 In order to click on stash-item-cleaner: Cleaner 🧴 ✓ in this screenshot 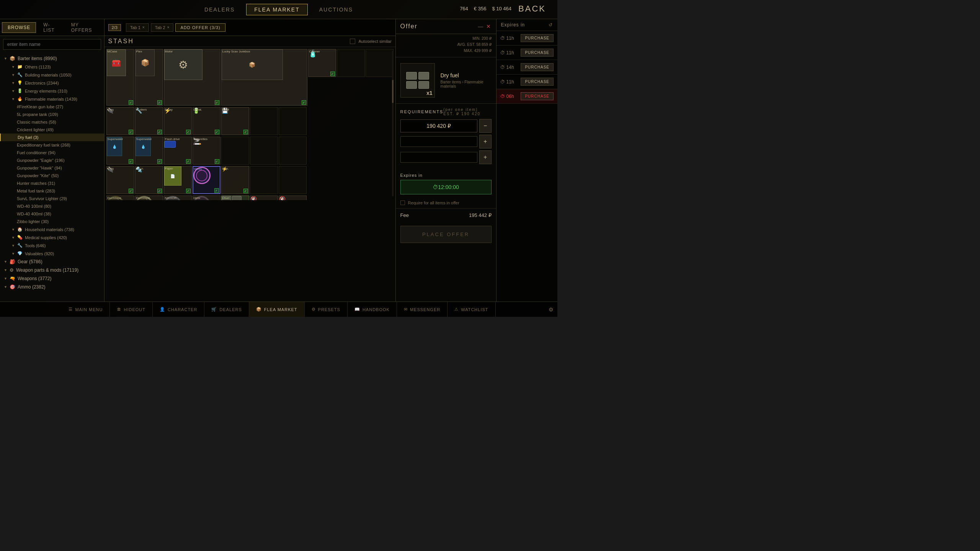, I will do `click(322, 63)`.